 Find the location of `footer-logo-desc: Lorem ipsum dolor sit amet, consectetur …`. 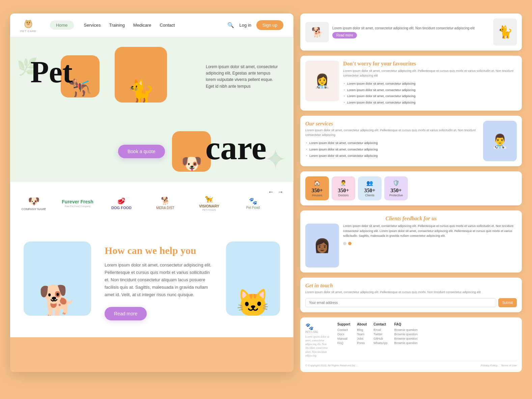

footer-logo-desc: Lorem ipsum dolor sit amet, consectetur … is located at coordinates (319, 346).